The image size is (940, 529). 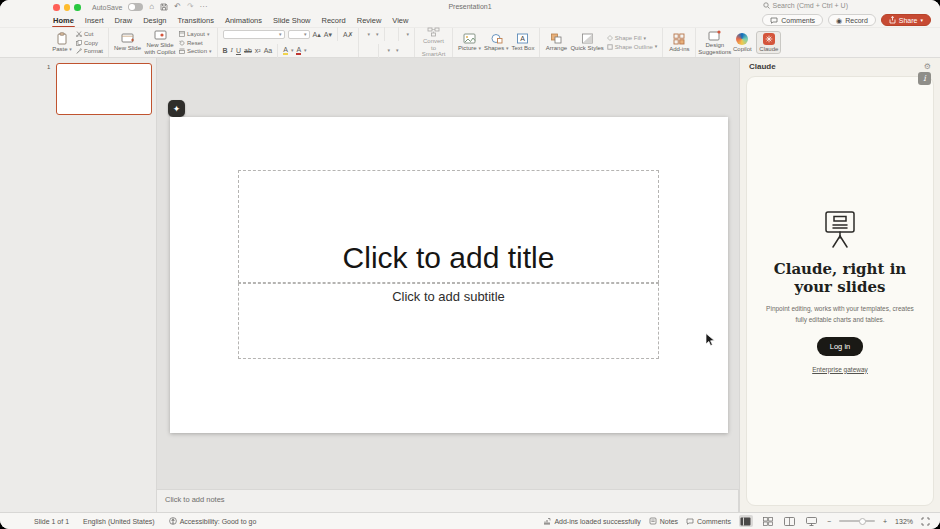 What do you see at coordinates (664, 521) in the screenshot?
I see `notes-toggle: Notes` at bounding box center [664, 521].